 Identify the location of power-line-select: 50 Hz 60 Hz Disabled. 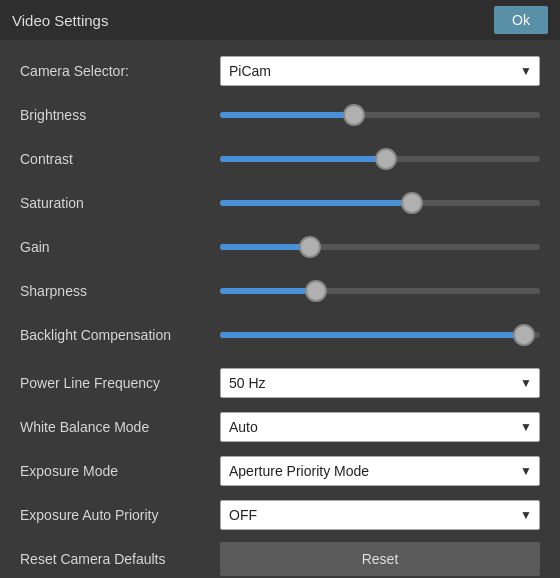
(380, 383).